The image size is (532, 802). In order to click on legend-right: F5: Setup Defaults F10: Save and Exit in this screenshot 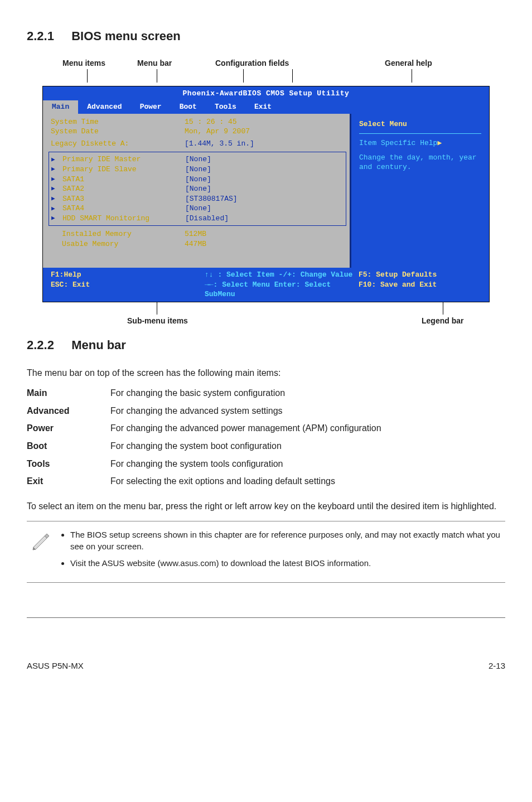, I will do `click(420, 284)`.